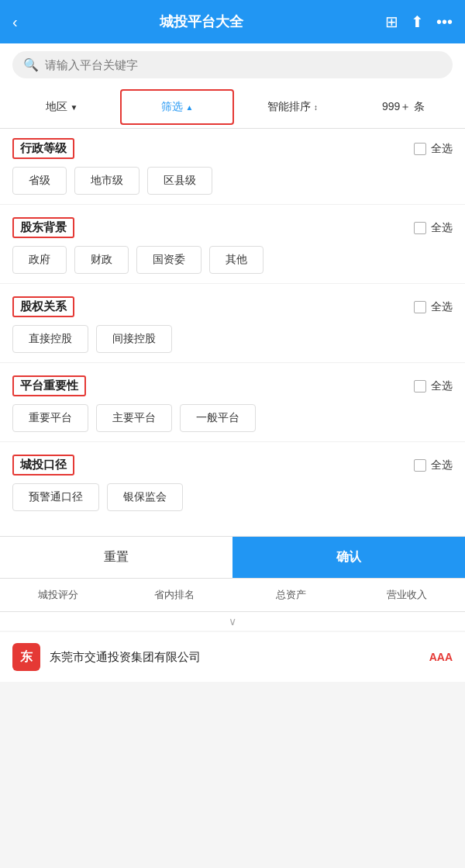 Image resolution: width=465 pixels, height=868 pixels. I want to click on bottom-tabs: 城投评分 省内排名 总资产 营业收入 ∨, so click(232, 604).